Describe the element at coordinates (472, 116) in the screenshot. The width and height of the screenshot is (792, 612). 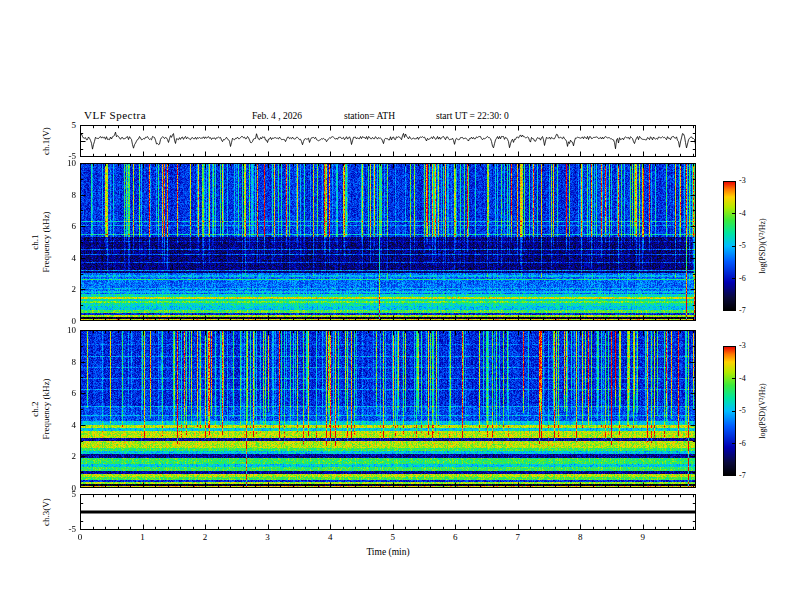
I see `start-ut-label: start UT = 22:30: 0` at that location.